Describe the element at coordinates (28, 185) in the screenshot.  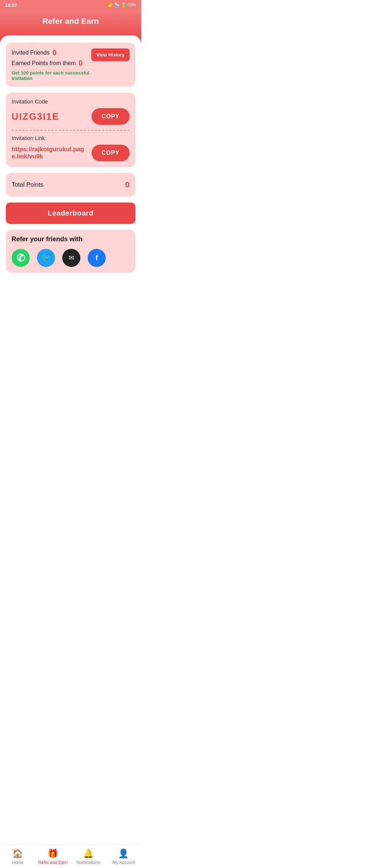
I see `points-label: Total Points` at that location.